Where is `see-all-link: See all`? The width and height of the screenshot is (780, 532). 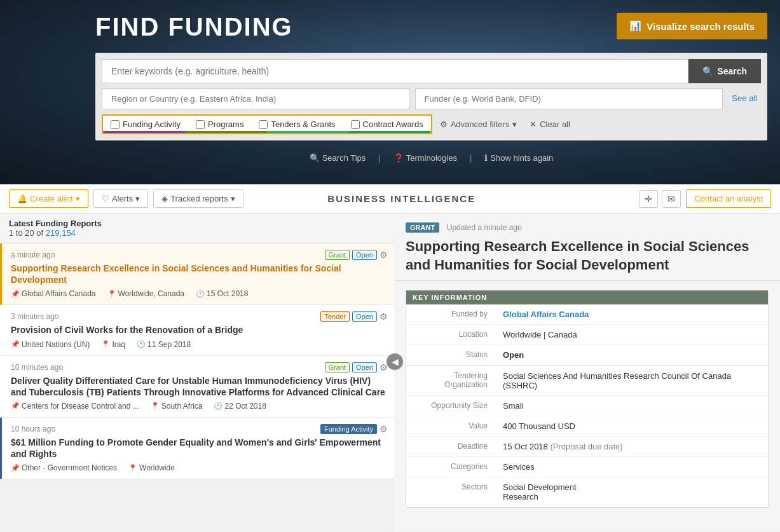
see-all-link: See all is located at coordinates (744, 99).